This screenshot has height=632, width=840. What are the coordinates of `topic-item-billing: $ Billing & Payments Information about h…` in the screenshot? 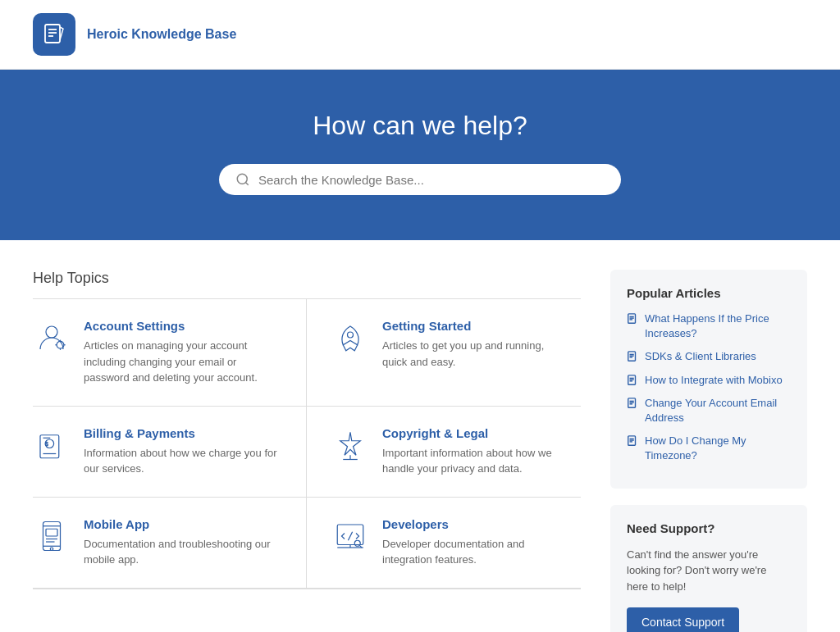 It's located at (170, 452).